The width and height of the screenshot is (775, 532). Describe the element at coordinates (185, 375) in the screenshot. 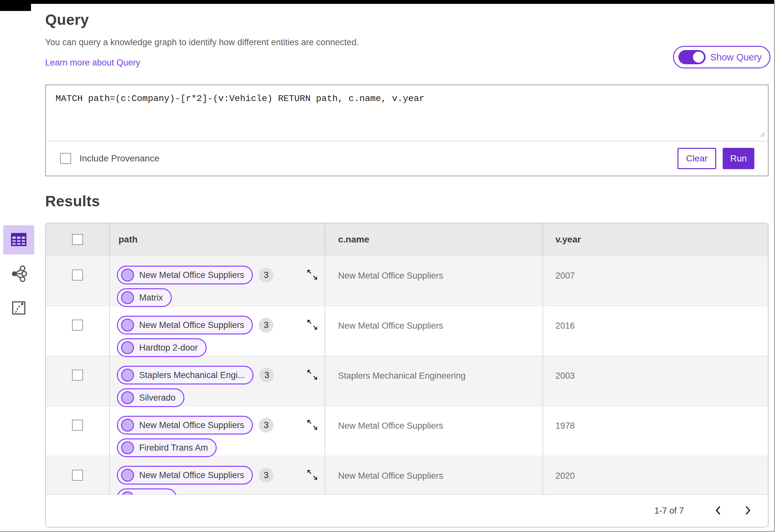

I see `path-node-pill: Staplers Mechanical Engi...` at that location.